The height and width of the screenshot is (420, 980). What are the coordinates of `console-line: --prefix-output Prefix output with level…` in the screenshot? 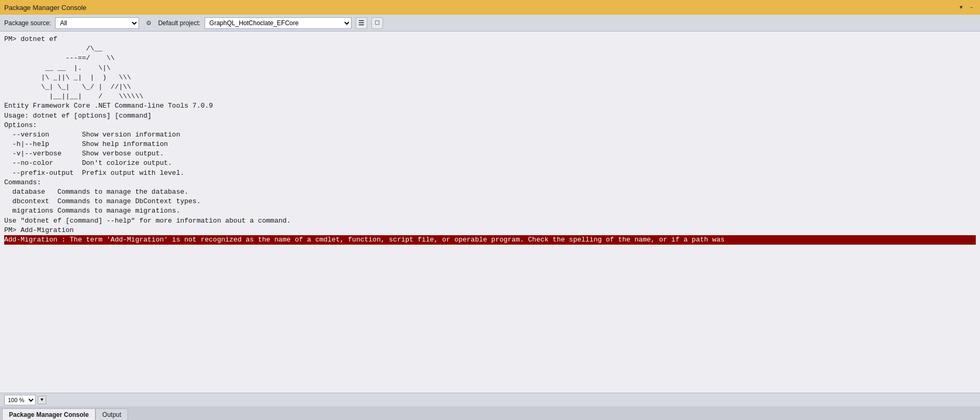 It's located at (490, 173).